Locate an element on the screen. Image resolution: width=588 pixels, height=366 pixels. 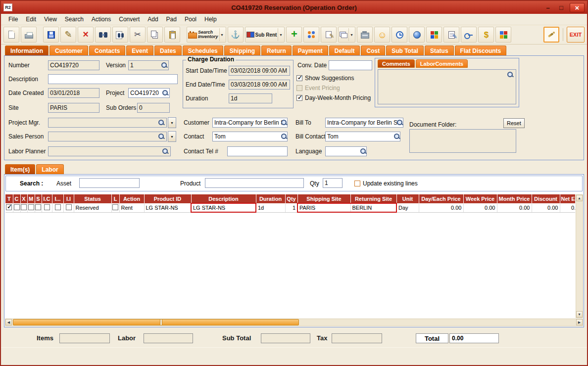
cell-product-id: LG STAR-NS is located at coordinates (167, 208).